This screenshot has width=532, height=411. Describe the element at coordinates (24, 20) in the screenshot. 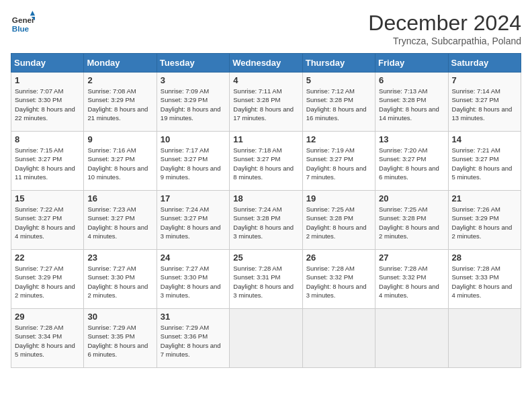

I see `svg-text: General` at that location.